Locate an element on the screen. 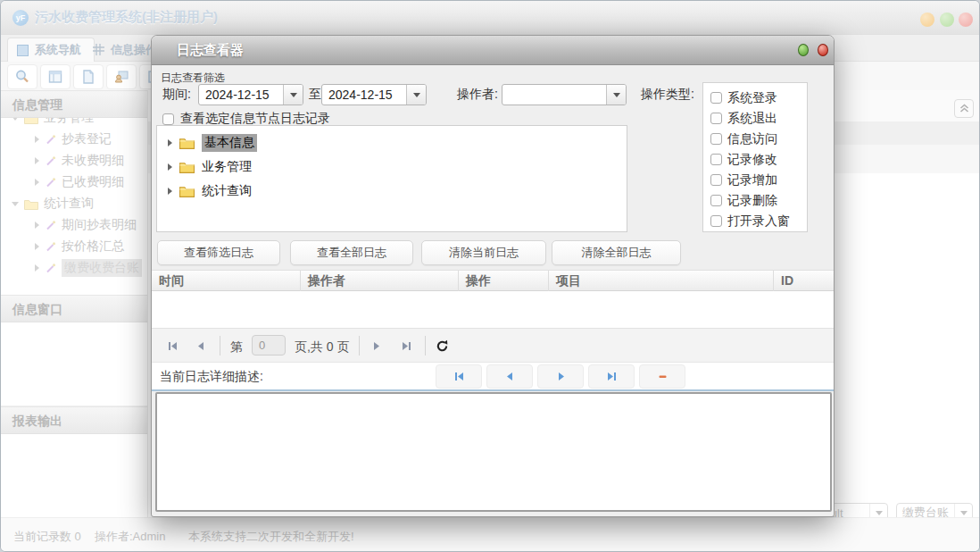 This screenshot has width=980, height=552. maximize-button is located at coordinates (947, 20).